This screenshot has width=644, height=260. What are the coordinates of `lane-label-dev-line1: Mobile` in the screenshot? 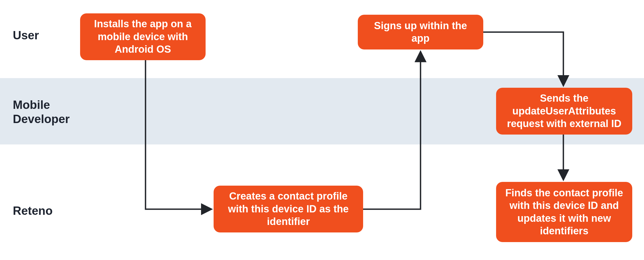 It's located at (32, 105).